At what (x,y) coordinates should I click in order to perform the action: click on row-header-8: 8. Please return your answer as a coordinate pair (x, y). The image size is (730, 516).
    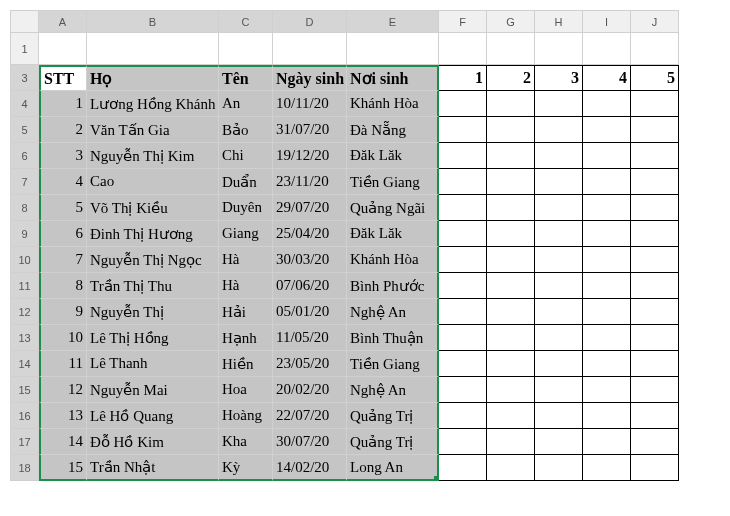
    Looking at the image, I should click on (25, 208).